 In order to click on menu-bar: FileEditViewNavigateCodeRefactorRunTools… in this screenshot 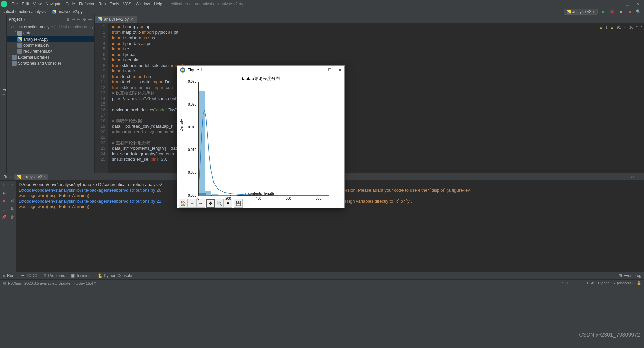, I will do `click(322, 4)`.